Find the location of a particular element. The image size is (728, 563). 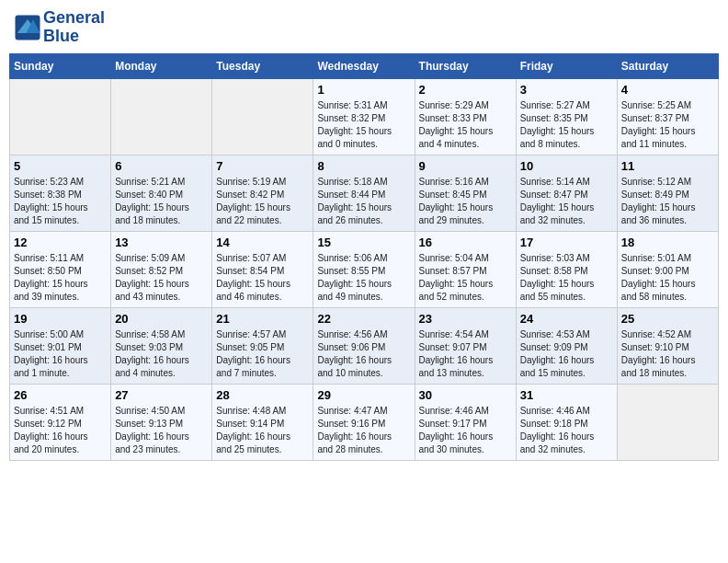

day-number: 9 is located at coordinates (465, 166).